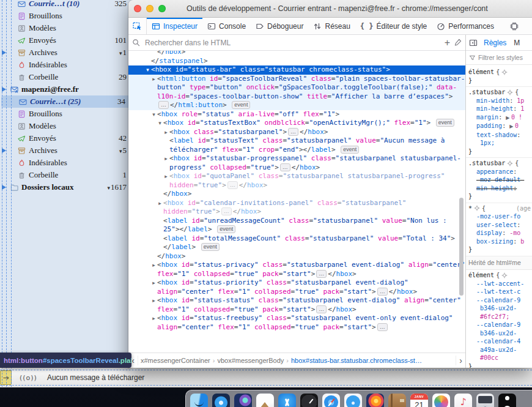 This screenshot has width=532, height=407. Describe the element at coordinates (297, 225) in the screenshot. I see `markup-node: <label id="unreadMessageCount" class="st…` at that location.